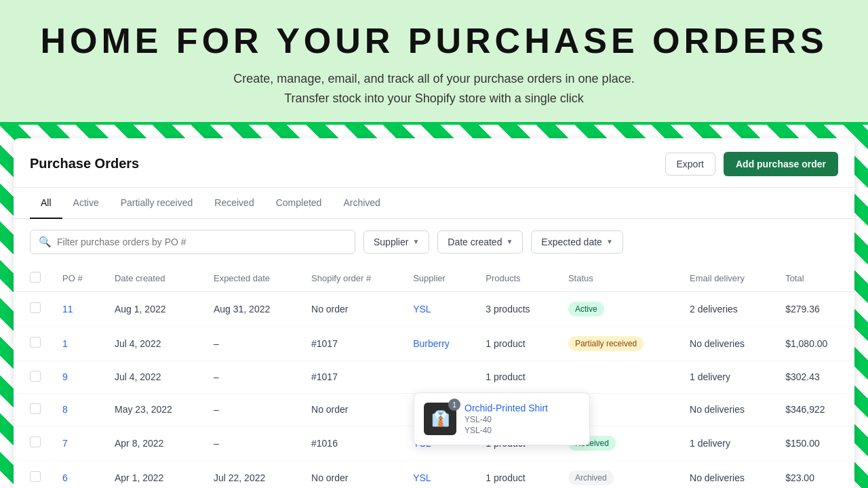 The height and width of the screenshot is (488, 868). I want to click on total-cell: $302.43, so click(814, 377).